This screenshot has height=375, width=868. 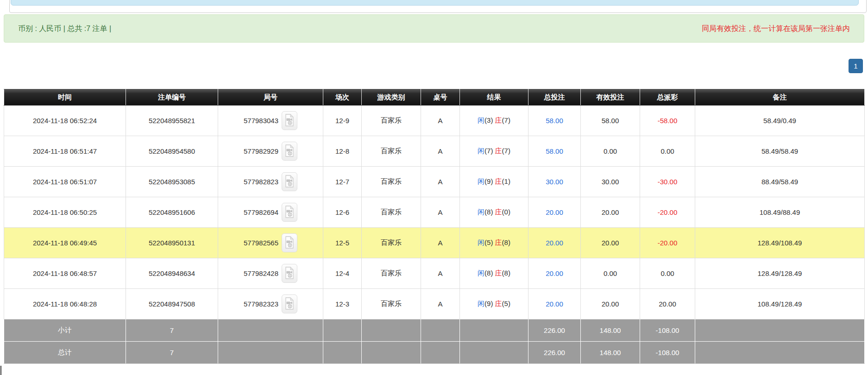 What do you see at coordinates (780, 243) in the screenshot?
I see `remark-cell: 128.49/108.49` at bounding box center [780, 243].